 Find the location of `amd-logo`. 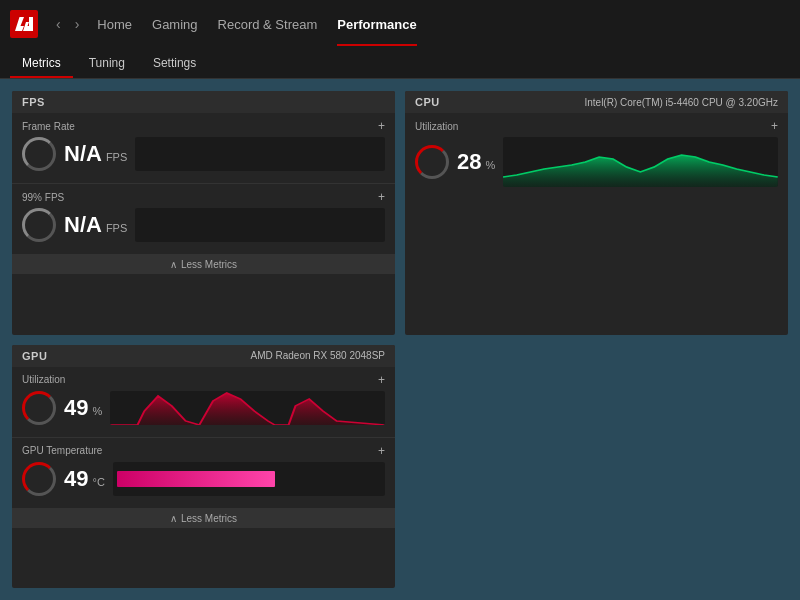

amd-logo is located at coordinates (24, 24).